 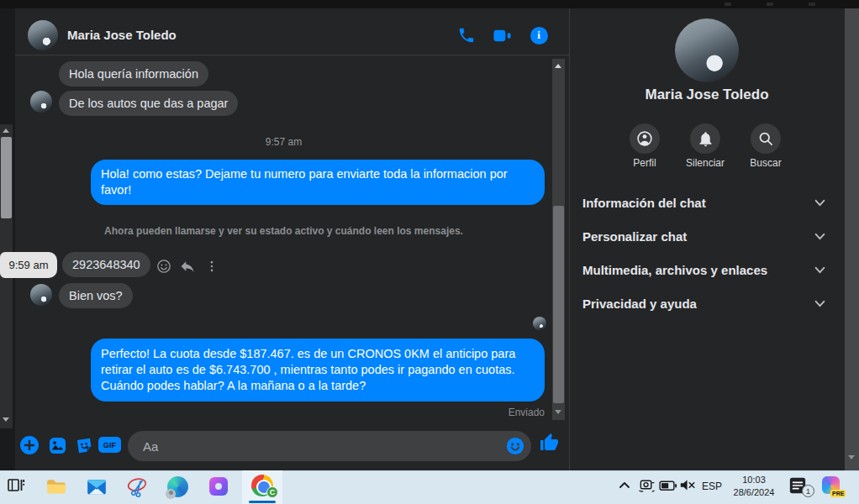 What do you see at coordinates (171, 494) in the screenshot?
I see `edge-profile-badge` at bounding box center [171, 494].